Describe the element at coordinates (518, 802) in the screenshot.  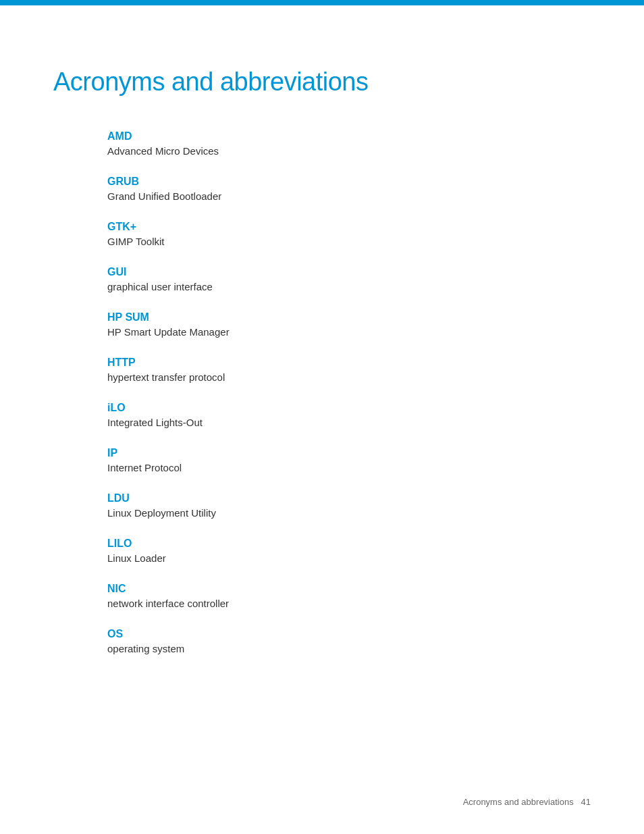
I see `footer-section-label: Acronyms and abbreviations` at that location.